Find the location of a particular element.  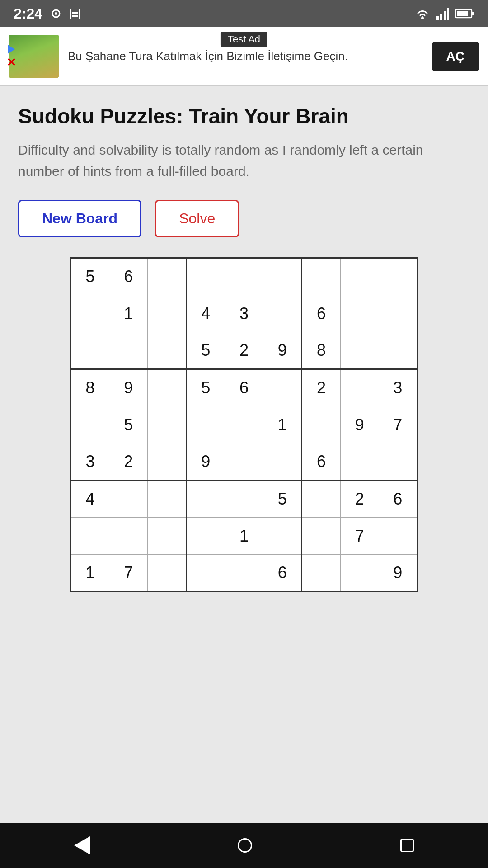

cell-7-4: 1 is located at coordinates (244, 536).